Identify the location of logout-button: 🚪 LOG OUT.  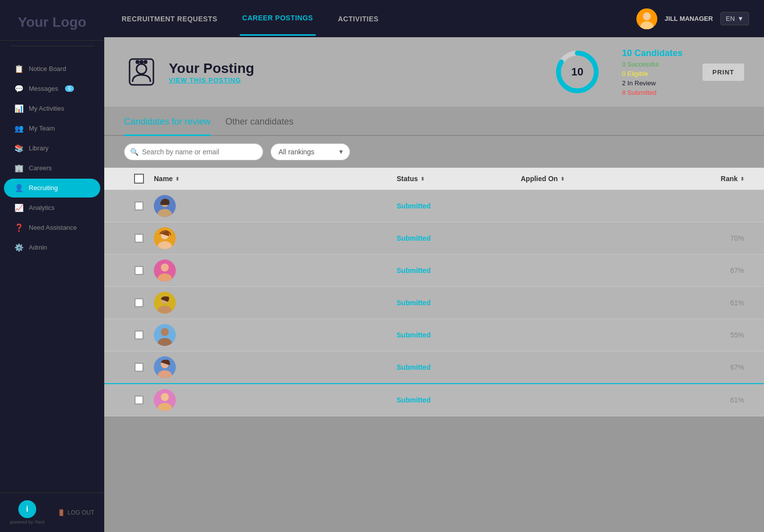
(76, 513).